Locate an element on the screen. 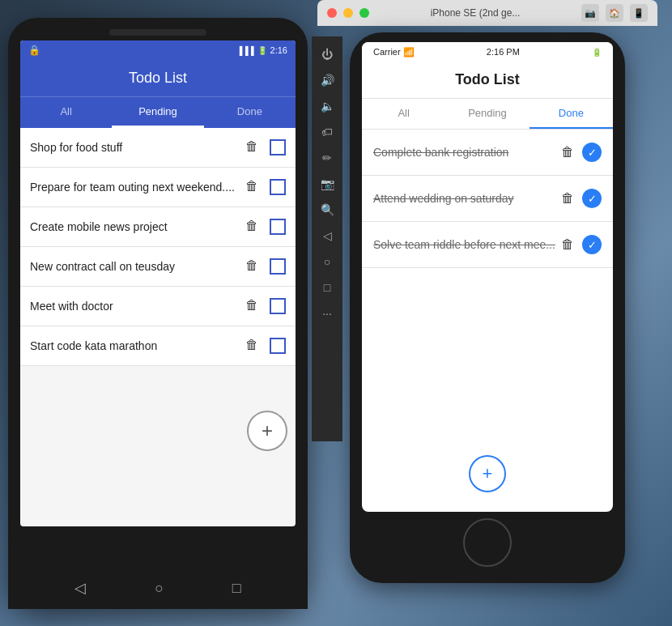  ios-tabs: All Pending Done is located at coordinates (487, 114).